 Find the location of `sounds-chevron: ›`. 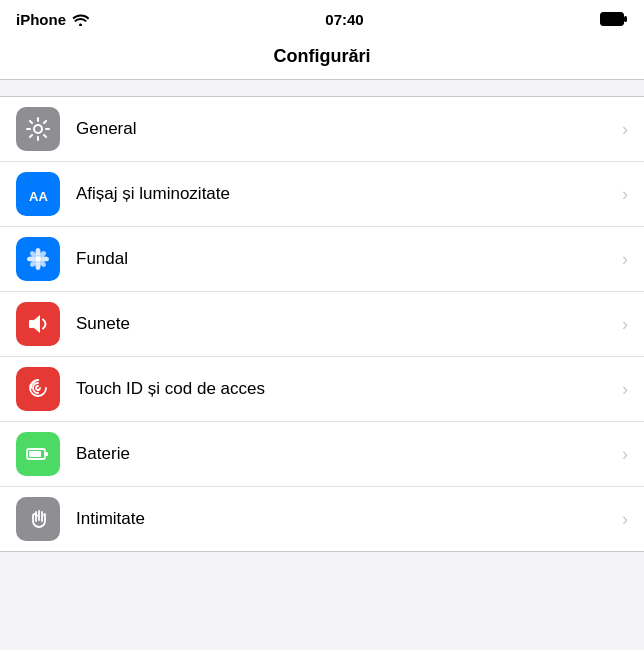

sounds-chevron: › is located at coordinates (625, 324).